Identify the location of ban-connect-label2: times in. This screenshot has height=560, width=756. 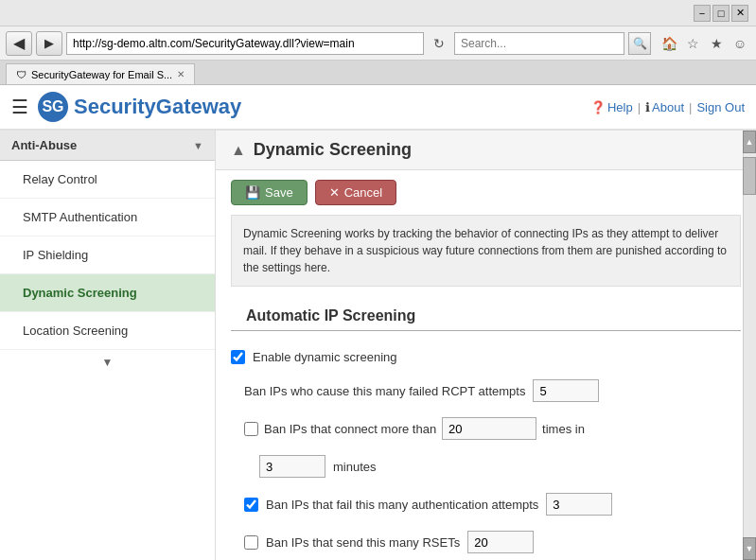
(564, 429).